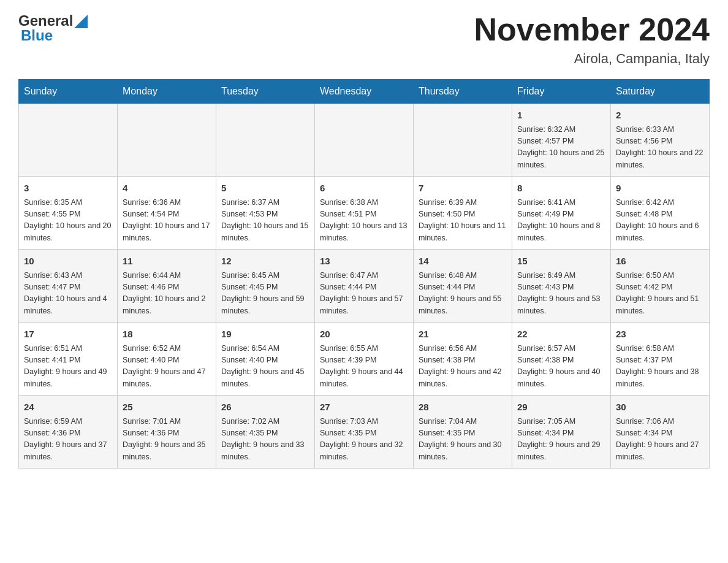  What do you see at coordinates (68, 261) in the screenshot?
I see `day-number: 10` at bounding box center [68, 261].